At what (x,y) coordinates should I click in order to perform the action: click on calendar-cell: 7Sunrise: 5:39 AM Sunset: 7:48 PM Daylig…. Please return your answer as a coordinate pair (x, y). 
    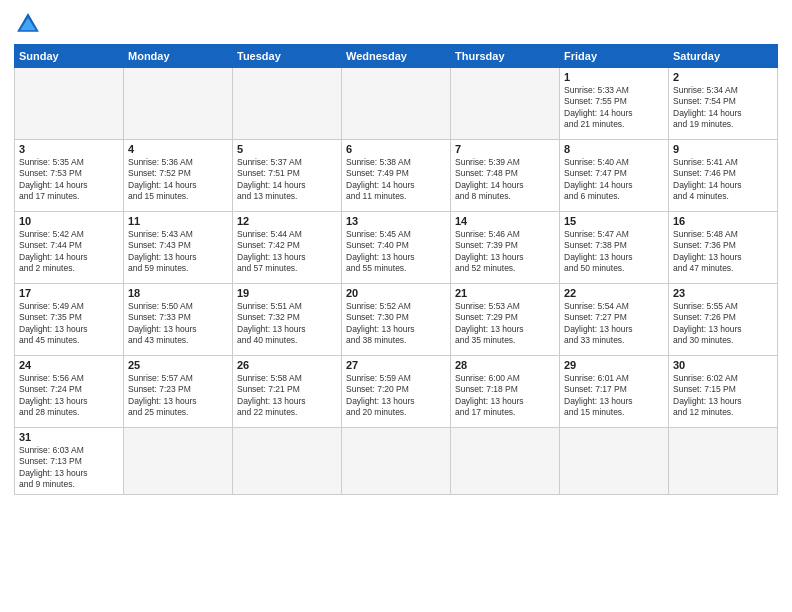
    Looking at the image, I should click on (506, 176).